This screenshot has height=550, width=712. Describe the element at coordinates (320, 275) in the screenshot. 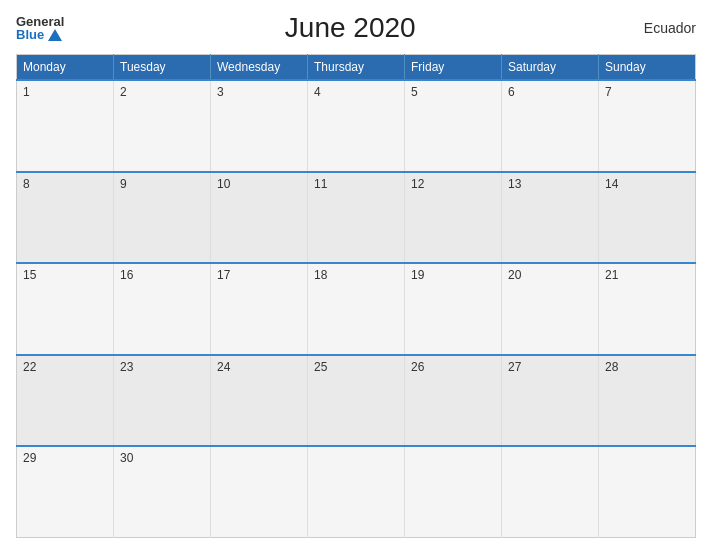

I see `day-number: 18` at that location.